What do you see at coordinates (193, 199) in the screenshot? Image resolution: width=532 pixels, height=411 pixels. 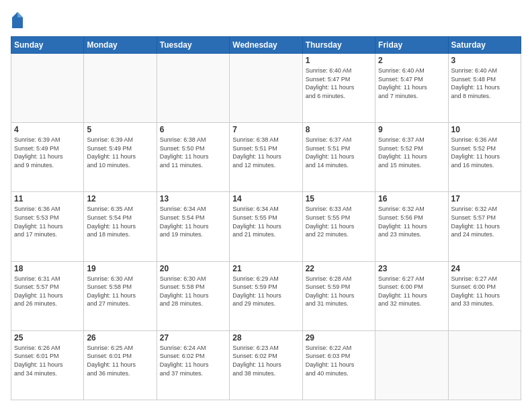 I see `day-number: 13` at bounding box center [193, 199].